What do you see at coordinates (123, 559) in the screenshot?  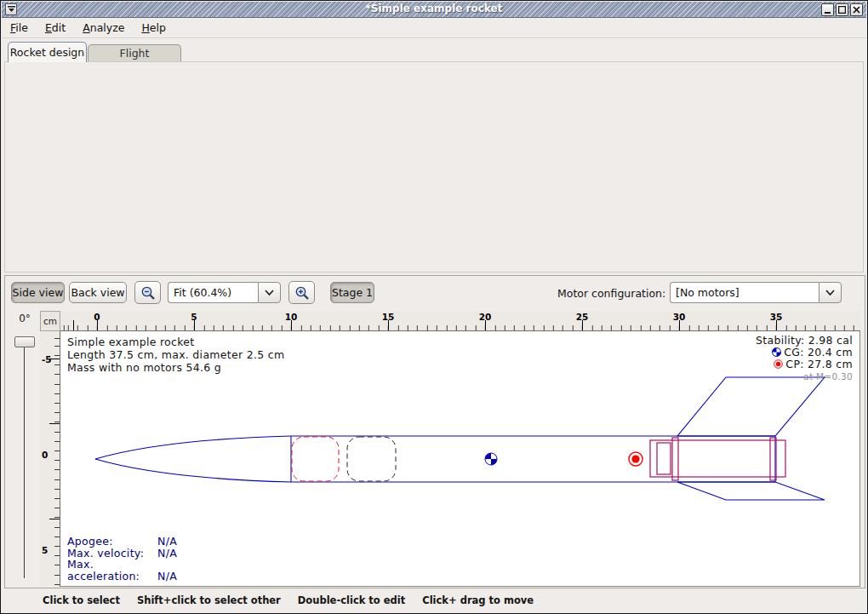 I see `flight-data-block: Apogee:N/A Max. velocity:N/A Max. accele…` at bounding box center [123, 559].